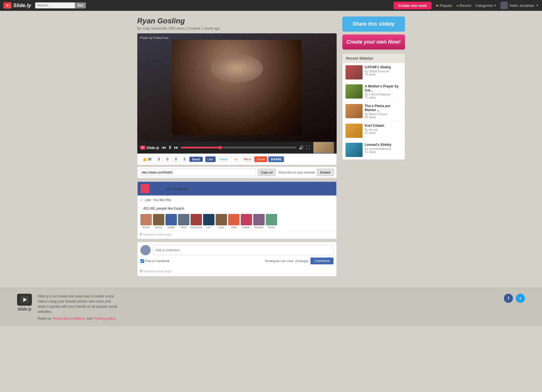 The width and height of the screenshot is (542, 392). What do you see at coordinates (297, 172) in the screenshot?
I see `show-on-website: Show this on your website` at bounding box center [297, 172].